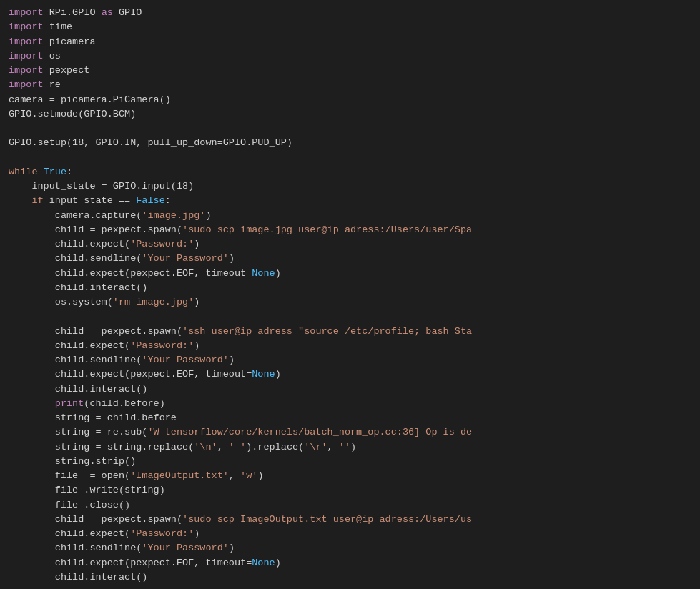  Describe the element at coordinates (350, 100) in the screenshot. I see `code-line: camera = picamera.PiCamera()` at that location.